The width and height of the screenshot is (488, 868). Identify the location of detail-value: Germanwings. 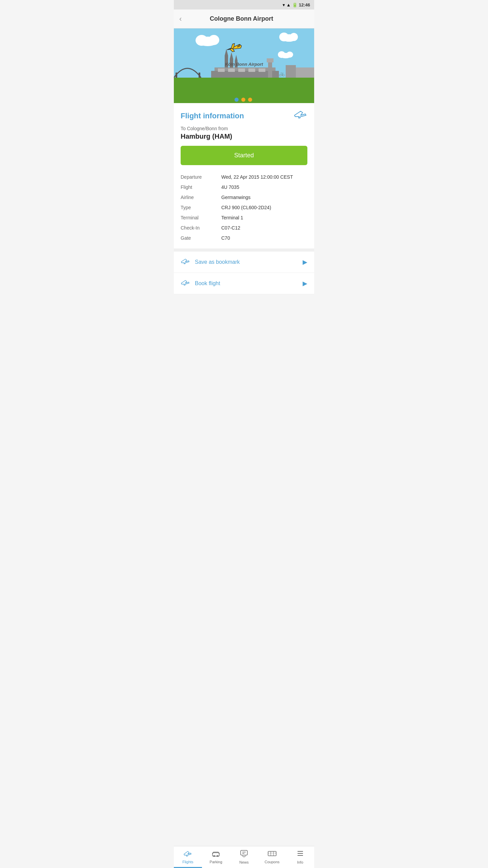
(236, 197).